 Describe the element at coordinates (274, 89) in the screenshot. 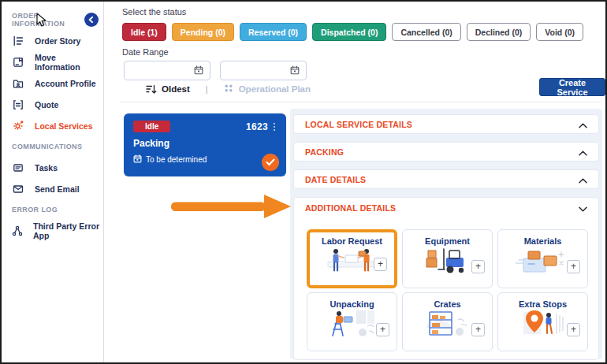

I see `operational-plan-label: Operational Plan` at that location.